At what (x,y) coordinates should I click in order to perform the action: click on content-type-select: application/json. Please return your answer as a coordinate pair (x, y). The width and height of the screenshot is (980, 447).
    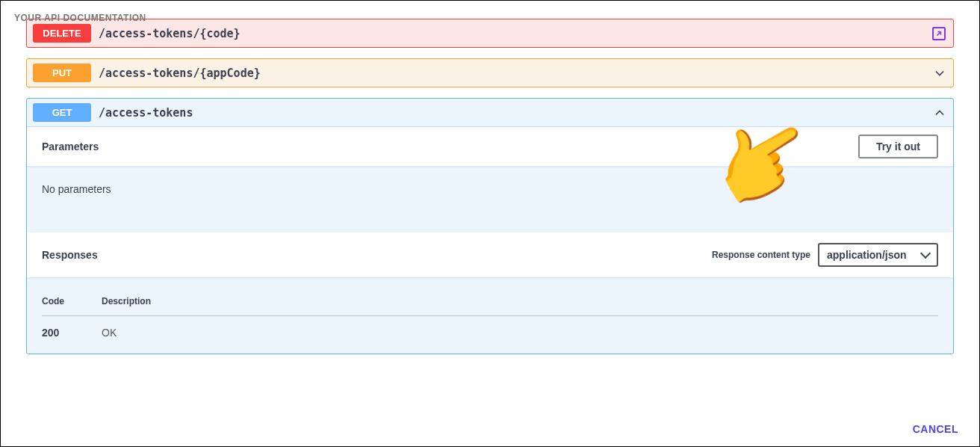
    Looking at the image, I should click on (878, 255).